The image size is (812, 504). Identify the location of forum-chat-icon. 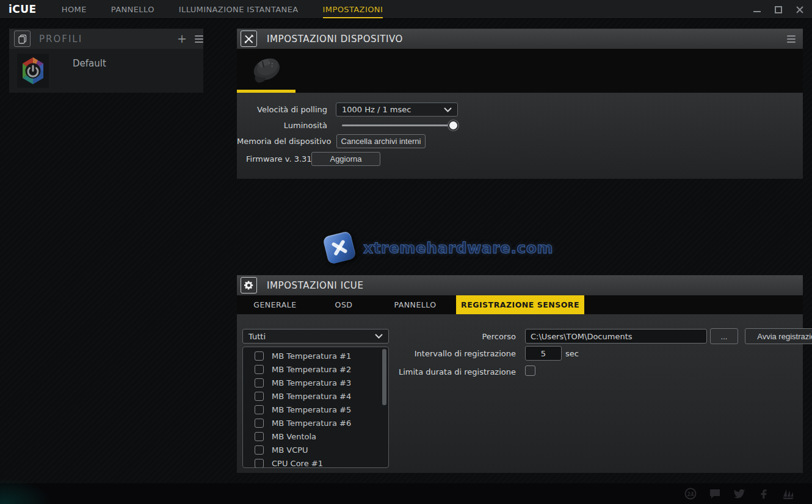
(714, 494).